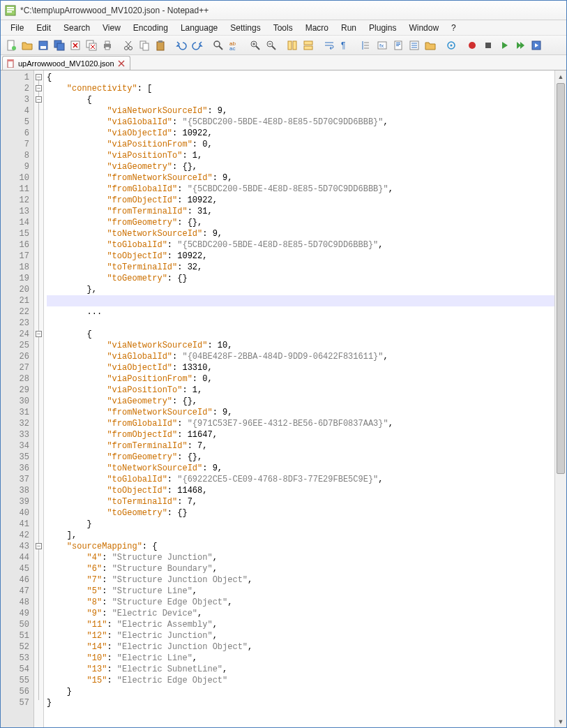 The height and width of the screenshot is (728, 567). Describe the element at coordinates (424, 28) in the screenshot. I see `menu-window: Window` at that location.